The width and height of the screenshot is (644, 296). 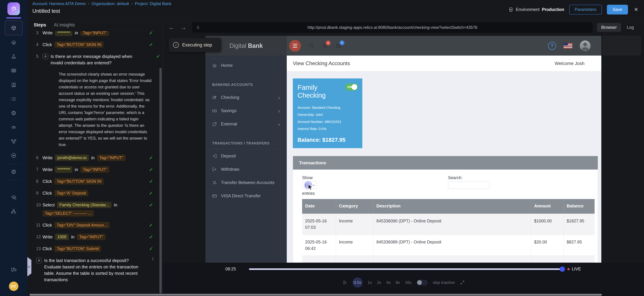 I want to click on fullscreen-expand-icon, so click(x=462, y=283).